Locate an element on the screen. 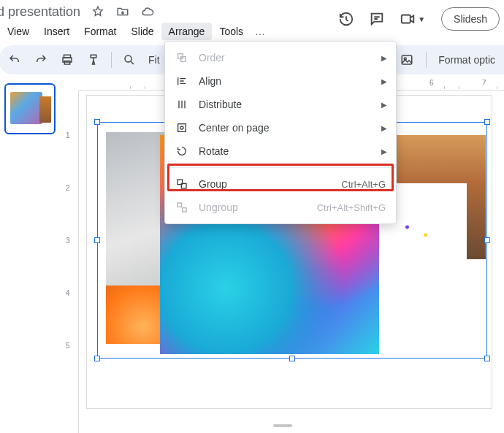 The image size is (504, 433). insert-image-icon is located at coordinates (407, 60).